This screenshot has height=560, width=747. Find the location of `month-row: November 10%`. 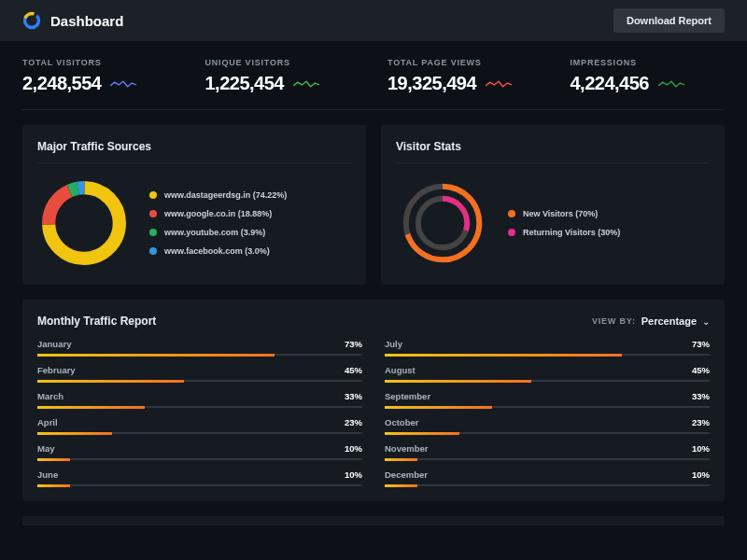

month-row: November 10% is located at coordinates (547, 452).